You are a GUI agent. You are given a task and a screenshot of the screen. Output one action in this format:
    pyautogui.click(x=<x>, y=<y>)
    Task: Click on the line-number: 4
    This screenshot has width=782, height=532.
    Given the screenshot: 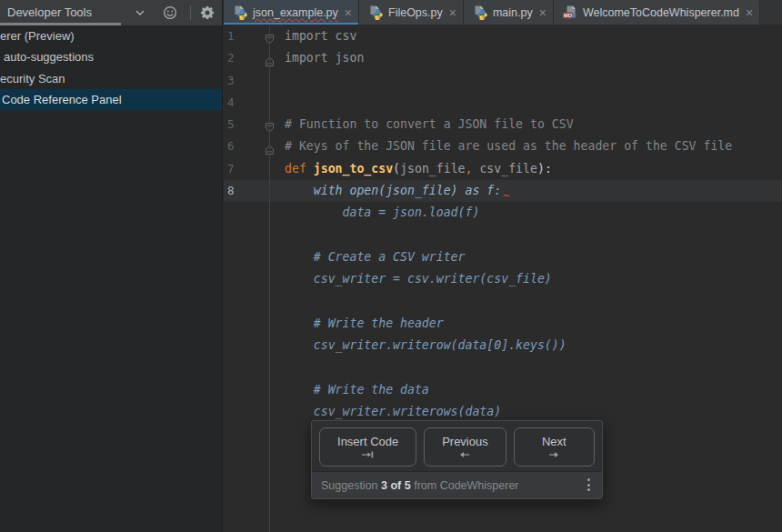 What is the action you would take?
    pyautogui.click(x=231, y=103)
    